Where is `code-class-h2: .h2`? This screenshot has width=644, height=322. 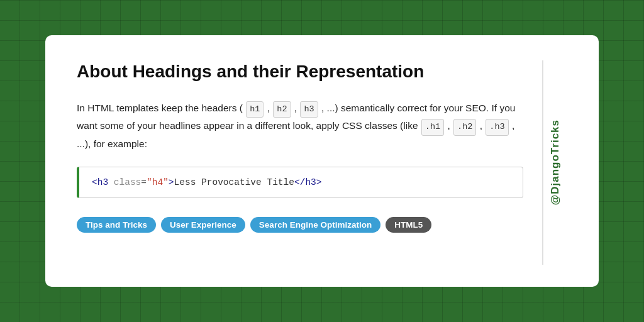
code-class-h2: .h2 is located at coordinates (465, 127).